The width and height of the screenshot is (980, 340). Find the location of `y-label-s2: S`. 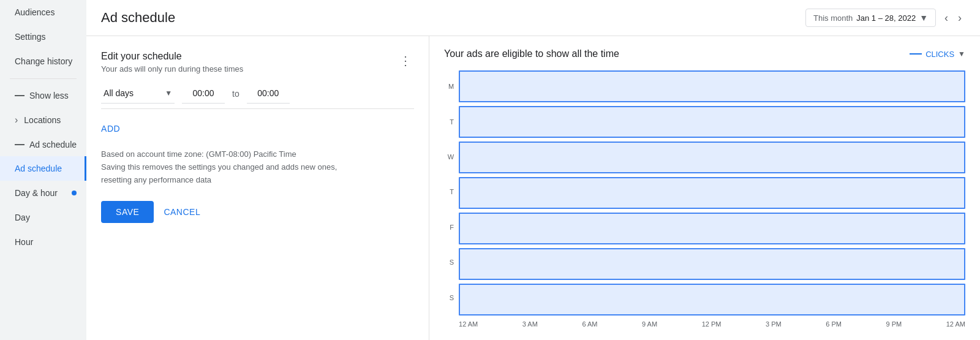

y-label-s2: S is located at coordinates (449, 298).